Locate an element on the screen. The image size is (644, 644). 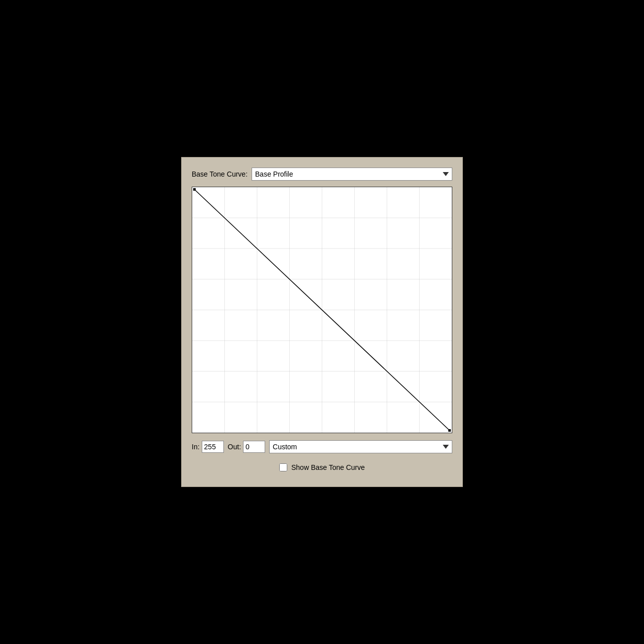
show-base-tone-curve-row: Show Base Tone Curve is located at coordinates (322, 467).